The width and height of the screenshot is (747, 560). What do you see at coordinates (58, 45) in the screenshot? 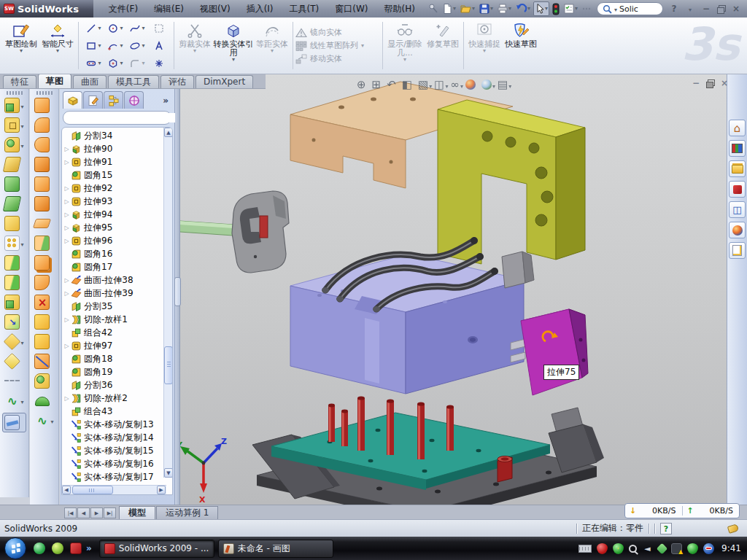
I see `smart-dimension-button: 智能尺寸` at bounding box center [58, 45].